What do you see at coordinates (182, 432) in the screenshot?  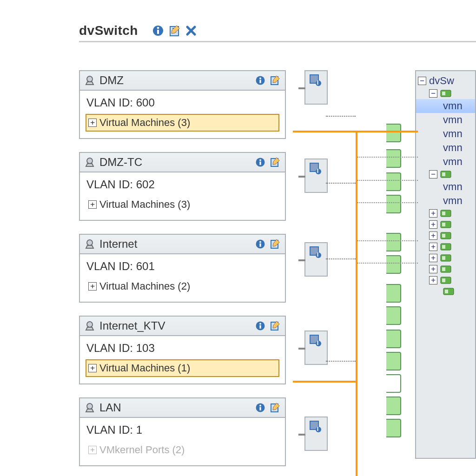 I see `portgroup-card: LAN VLAN ID: 1 + VMkernel Ports (2)` at bounding box center [182, 432].